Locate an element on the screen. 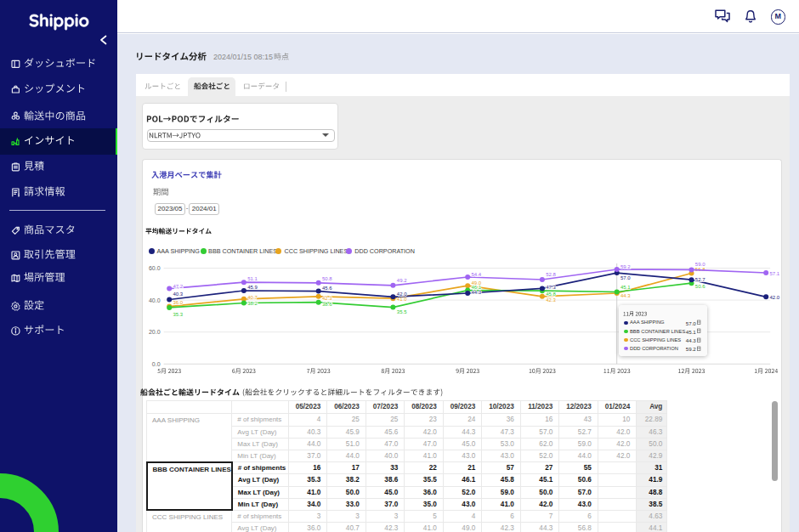  svg-text: 50.8 is located at coordinates (327, 279).